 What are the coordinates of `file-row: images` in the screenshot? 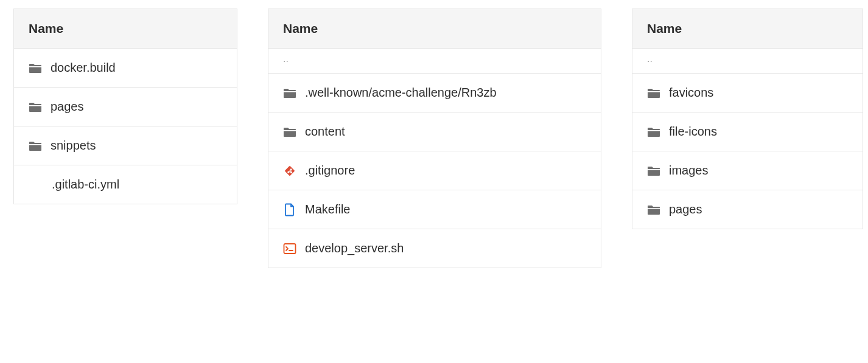 It's located at (747, 171).